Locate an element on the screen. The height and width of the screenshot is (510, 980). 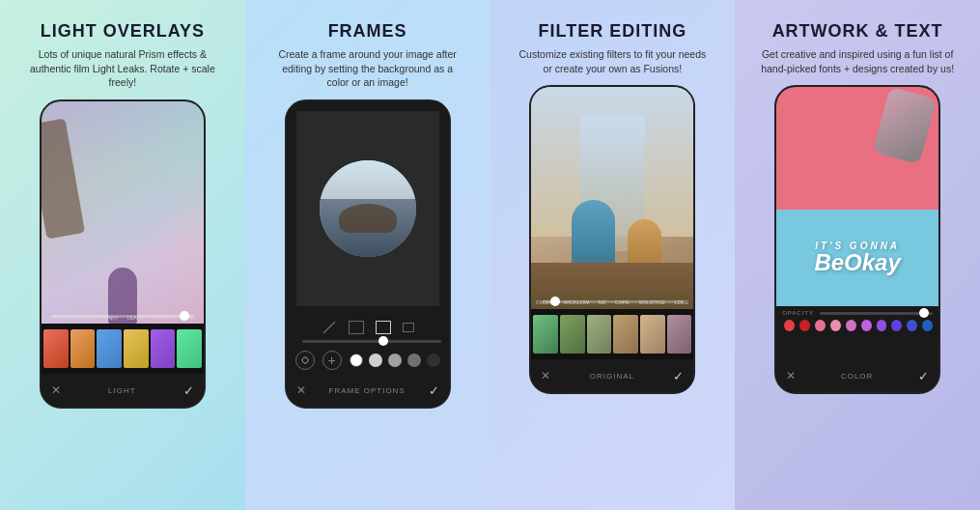
check-icon-3: ✓ is located at coordinates (678, 377).